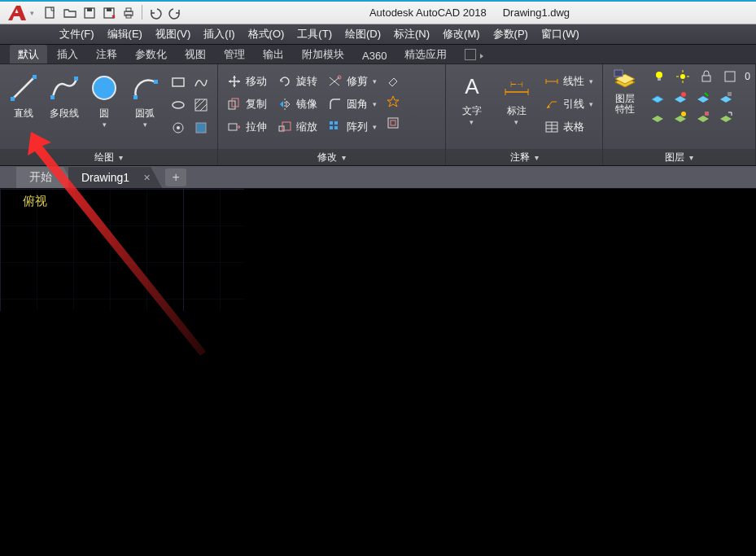  Describe the element at coordinates (658, 98) in the screenshot. I see `layer-tool-1-icon` at that location.